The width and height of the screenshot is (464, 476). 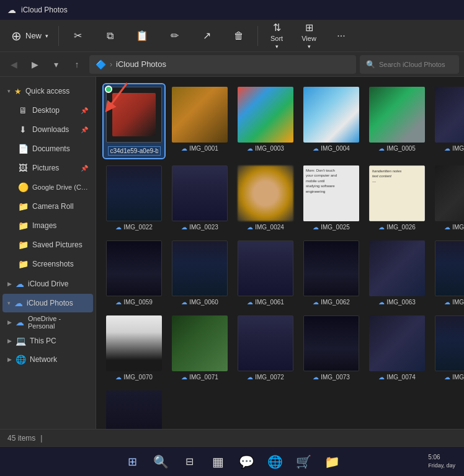 What do you see at coordinates (14, 64) in the screenshot?
I see `back-button: ◀` at bounding box center [14, 64].